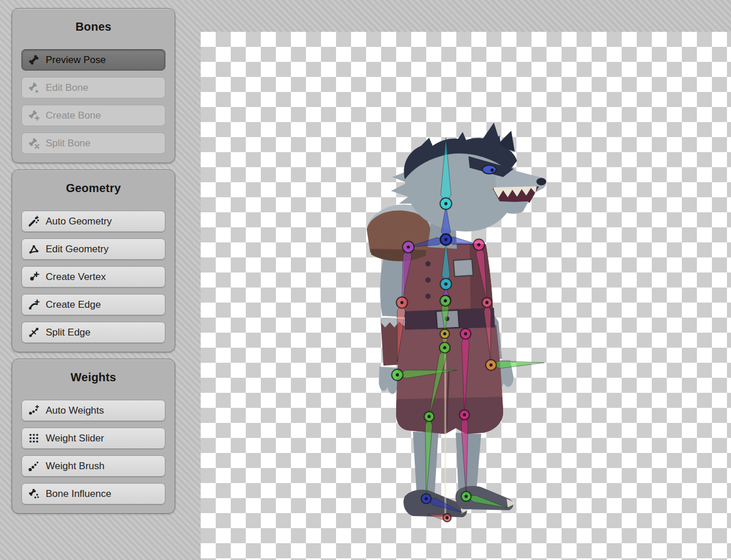  I want to click on joint-center-toe-left, so click(446, 517).